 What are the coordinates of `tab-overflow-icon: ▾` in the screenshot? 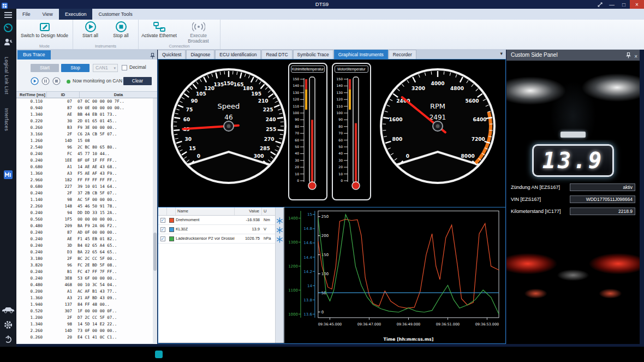 It's located at (503, 55).